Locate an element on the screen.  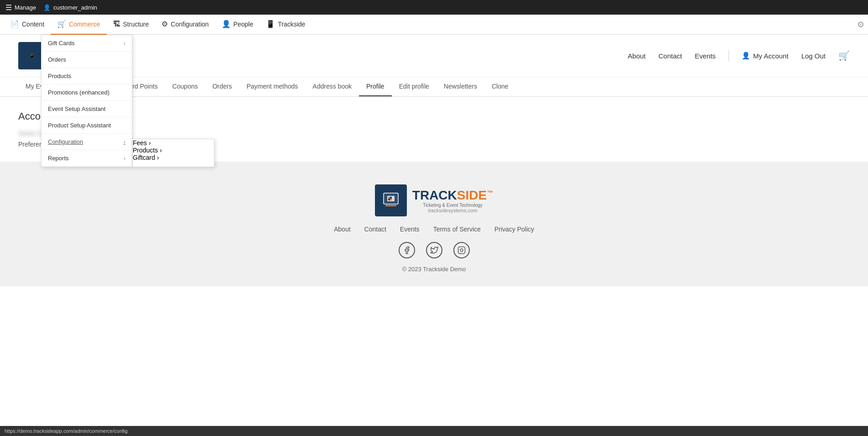
submenu-item-giftcard: Giftcard › is located at coordinates (173, 158).